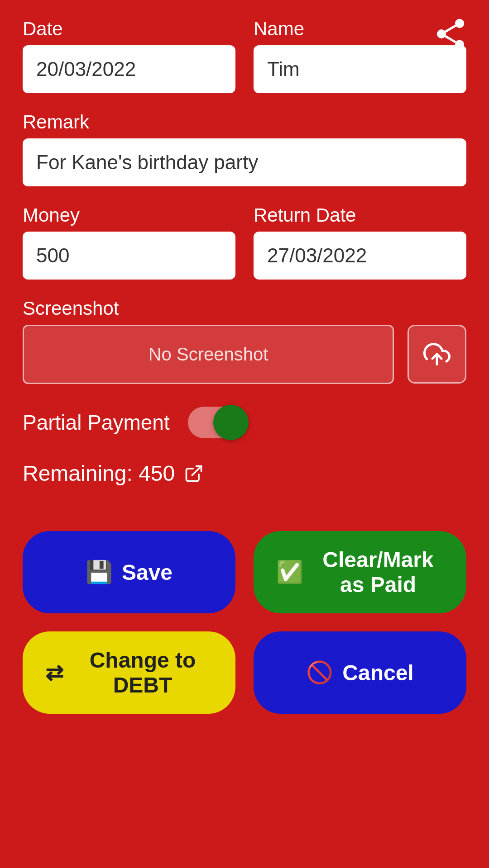  Describe the element at coordinates (231, 422) in the screenshot. I see `toggle-thumb` at that location.